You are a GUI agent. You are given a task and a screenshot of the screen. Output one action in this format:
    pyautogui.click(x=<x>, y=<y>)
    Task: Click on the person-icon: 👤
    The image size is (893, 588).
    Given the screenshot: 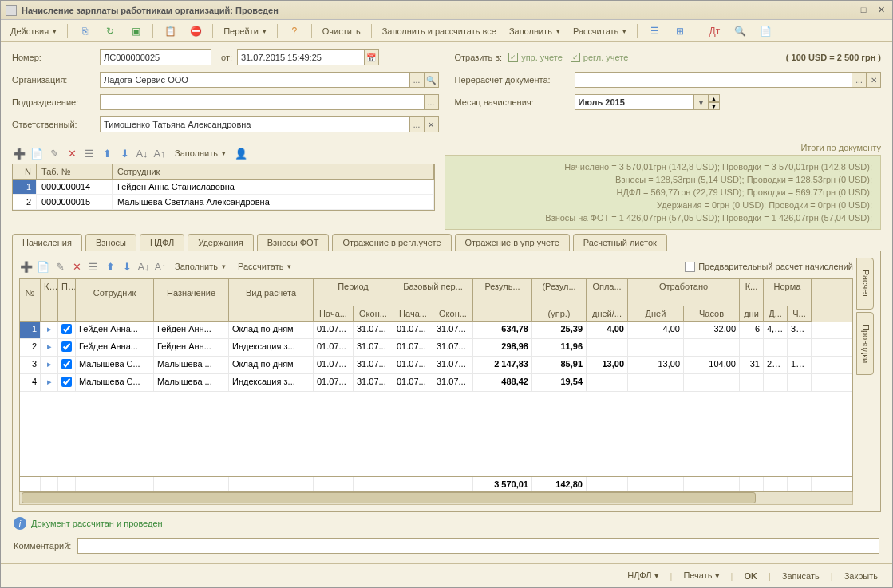 What is the action you would take?
    pyautogui.click(x=241, y=153)
    